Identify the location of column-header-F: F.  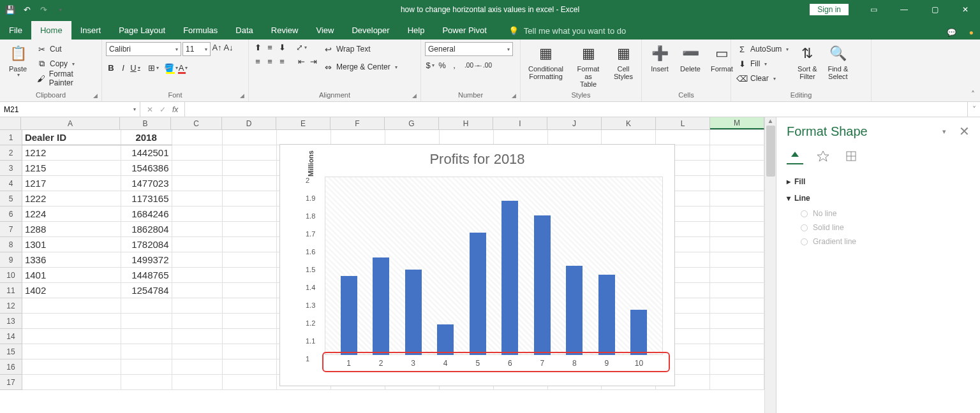
(357, 124).